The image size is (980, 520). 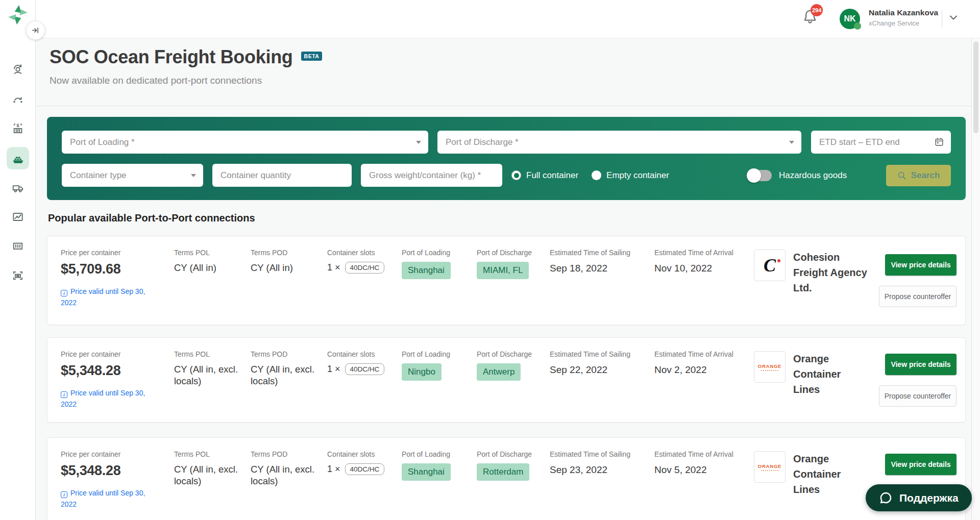 What do you see at coordinates (770, 367) in the screenshot?
I see `orange-logo-text: ORANGE` at bounding box center [770, 367].